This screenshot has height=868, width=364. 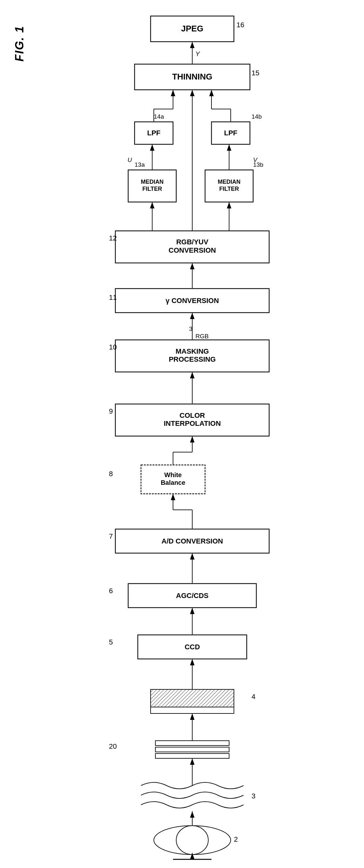 What do you see at coordinates (113, 746) in the screenshot?
I see `svg-text: 20` at bounding box center [113, 746].